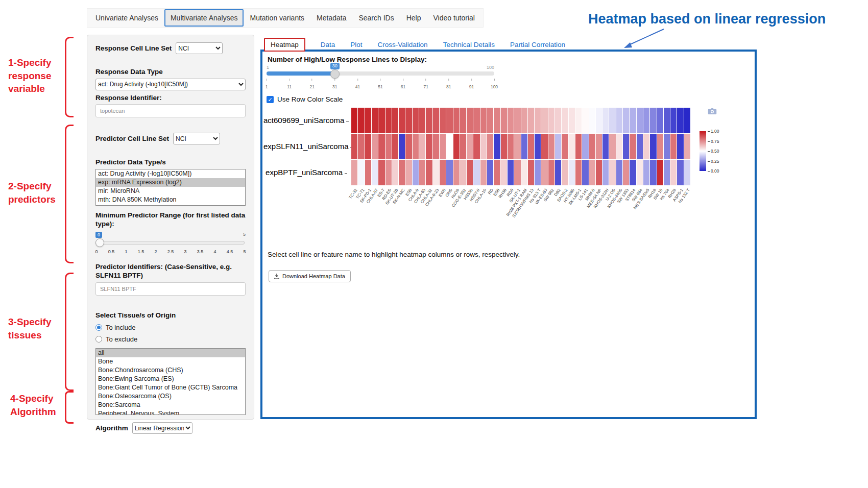 This screenshot has width=868, height=488. What do you see at coordinates (270, 100) in the screenshot?
I see `checkbox-checked-icon: ✓` at bounding box center [270, 100].